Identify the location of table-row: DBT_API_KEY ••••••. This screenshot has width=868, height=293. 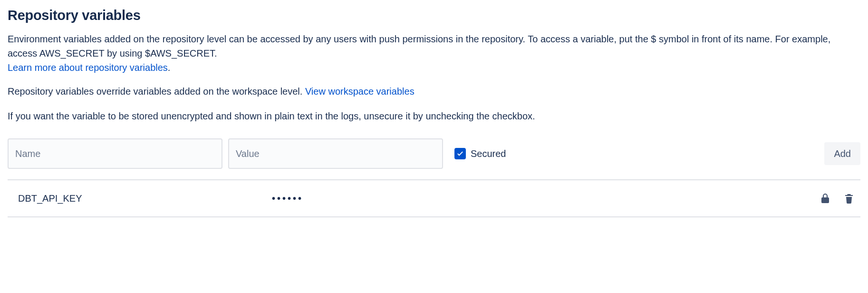
(434, 199).